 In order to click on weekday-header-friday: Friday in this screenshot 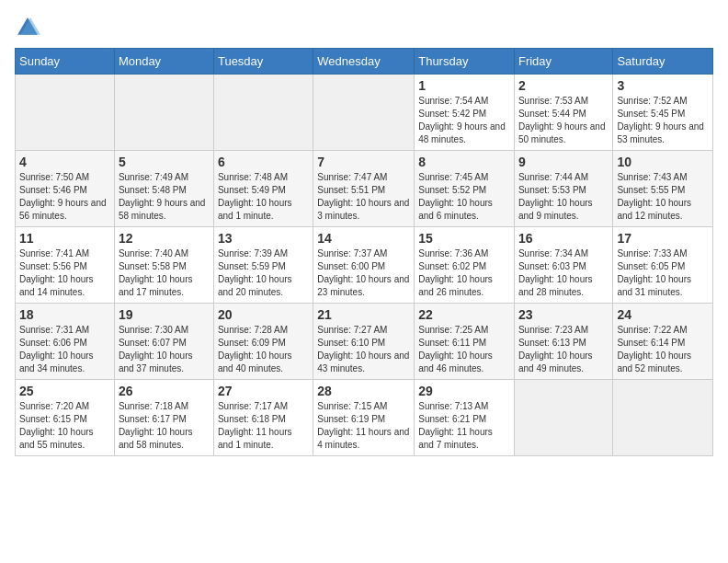, I will do `click(563, 62)`.